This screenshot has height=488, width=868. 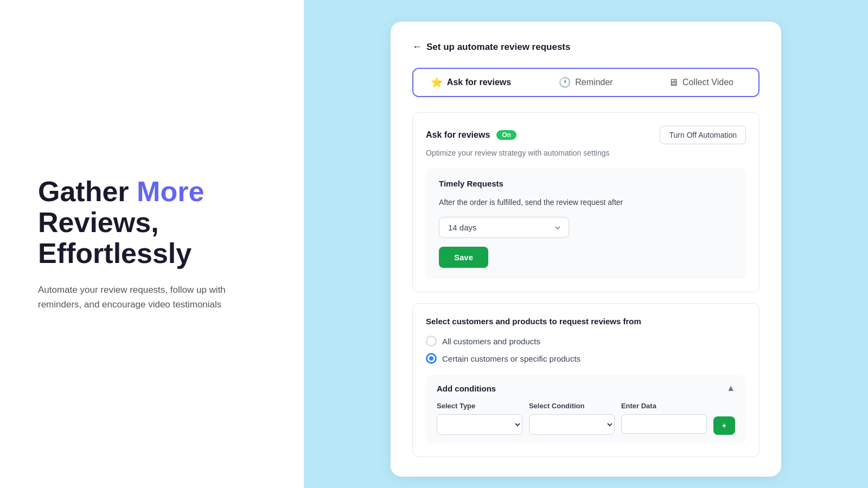 What do you see at coordinates (572, 419) in the screenshot?
I see `condition-col-condition: Select Condition` at bounding box center [572, 419].